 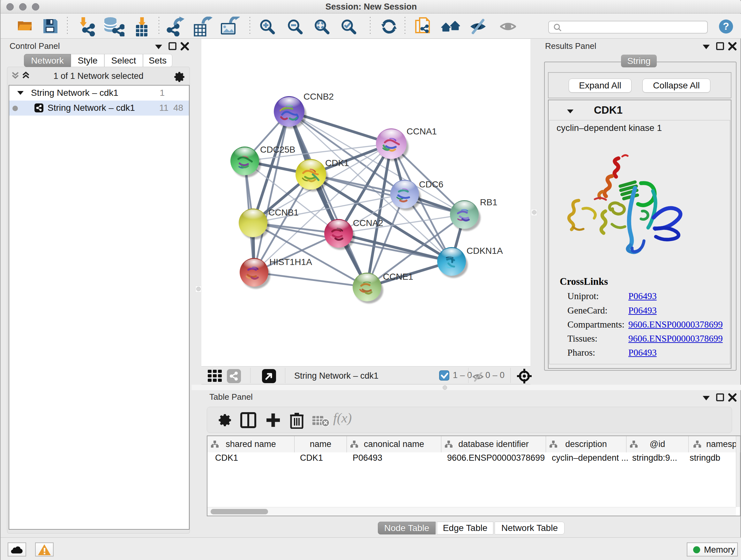 What do you see at coordinates (277, 149) in the screenshot?
I see `svg-text: CDC25B` at bounding box center [277, 149].